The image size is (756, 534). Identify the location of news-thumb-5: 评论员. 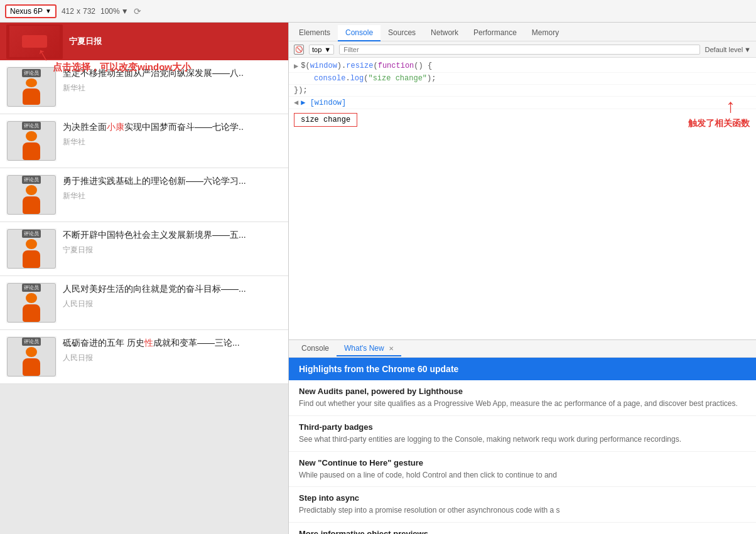
(31, 302).